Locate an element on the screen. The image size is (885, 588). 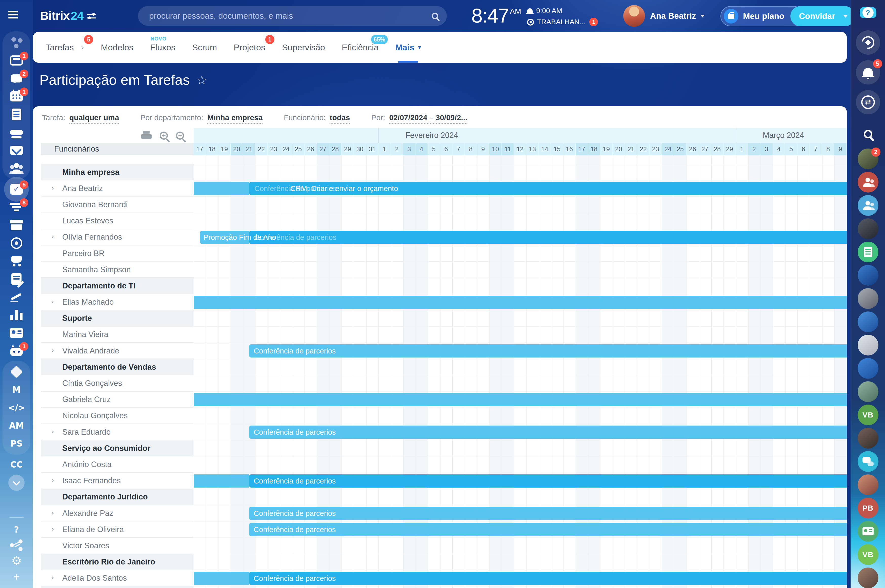
chat-avatar: PB is located at coordinates (868, 508).